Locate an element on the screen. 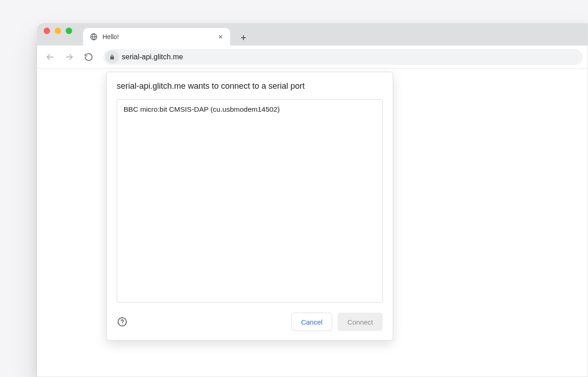 Image resolution: width=588 pixels, height=377 pixels. cancel-button: Cancel is located at coordinates (311, 322).